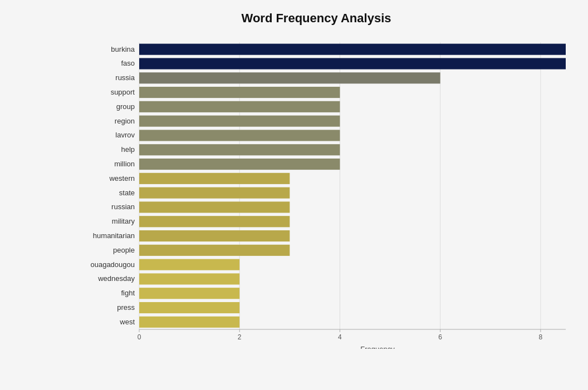 The width and height of the screenshot is (588, 390). I want to click on bar-burkina, so click(352, 50).